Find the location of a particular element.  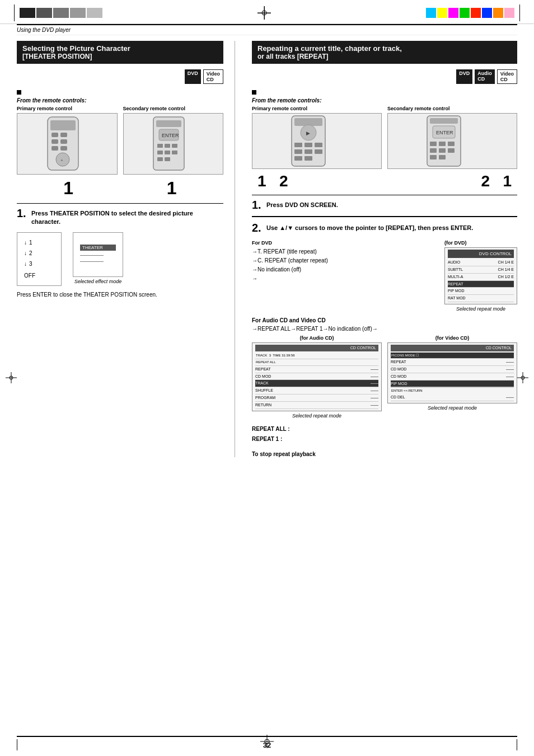

cb-red is located at coordinates (476, 13).